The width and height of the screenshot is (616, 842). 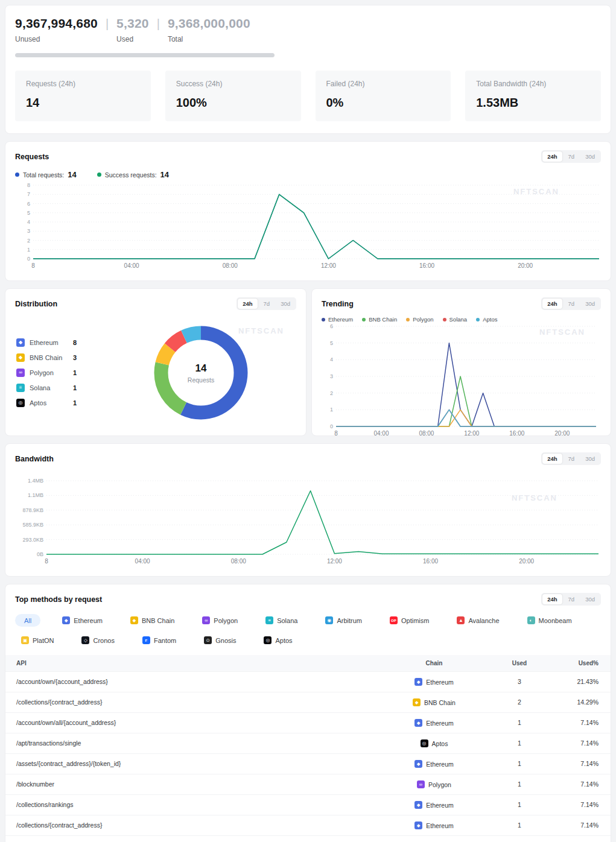 I want to click on chain-filter-chip-moonbeam: ◐Moonbeam, so click(x=550, y=620).